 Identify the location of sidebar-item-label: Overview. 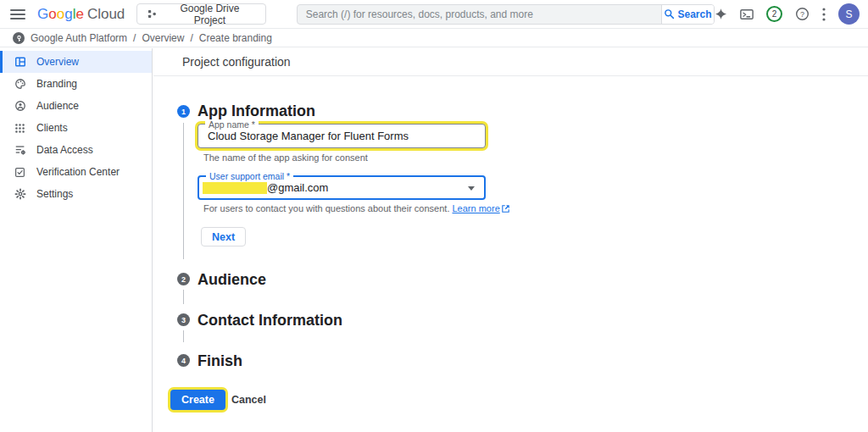
(58, 62).